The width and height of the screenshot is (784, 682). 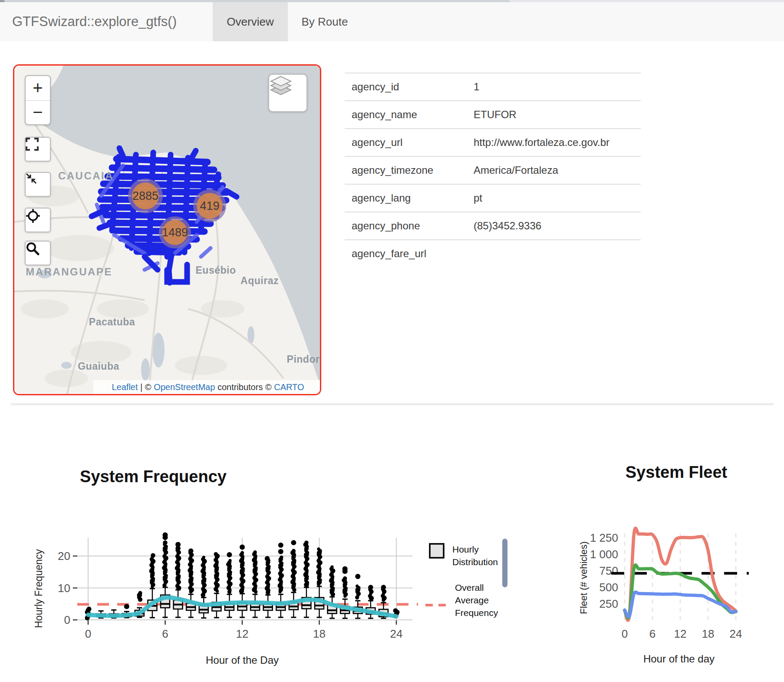 I want to click on legend-box-swatch, so click(x=437, y=551).